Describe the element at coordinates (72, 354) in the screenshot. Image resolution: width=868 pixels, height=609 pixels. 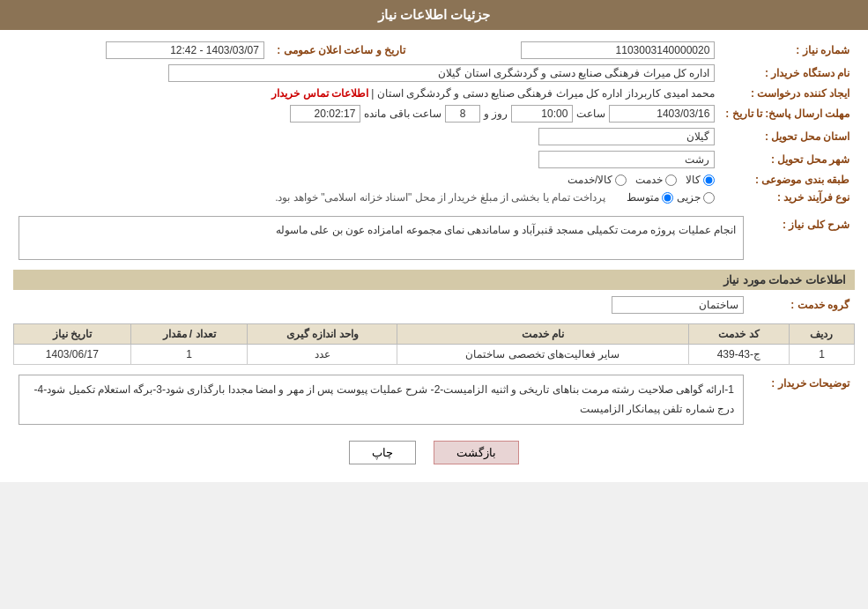
I see `cell-date: 1403/06/17` at that location.